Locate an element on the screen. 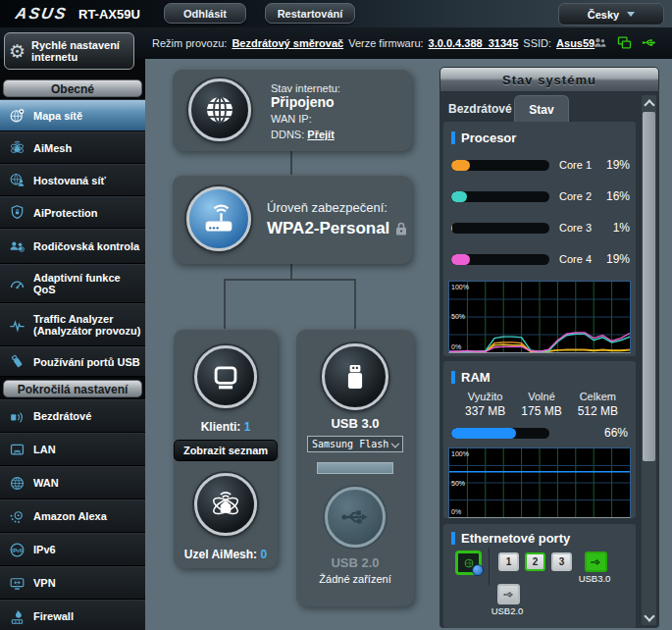 The width and height of the screenshot is (672, 630). sidebar-item-label: IPv6 is located at coordinates (47, 550).